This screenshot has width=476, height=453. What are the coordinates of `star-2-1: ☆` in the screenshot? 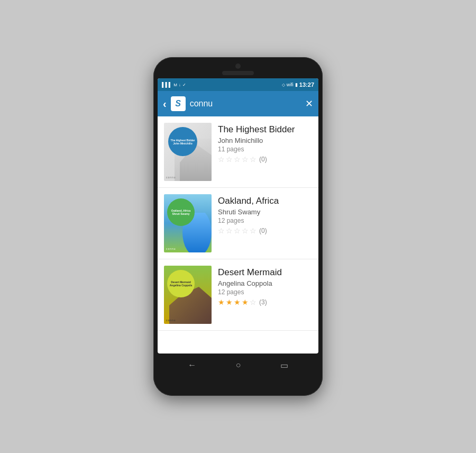 It's located at (221, 231).